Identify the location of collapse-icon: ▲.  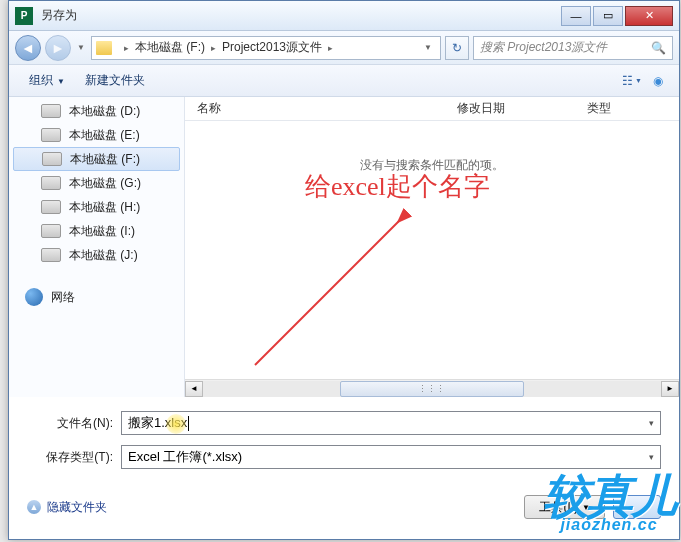
(34, 507).